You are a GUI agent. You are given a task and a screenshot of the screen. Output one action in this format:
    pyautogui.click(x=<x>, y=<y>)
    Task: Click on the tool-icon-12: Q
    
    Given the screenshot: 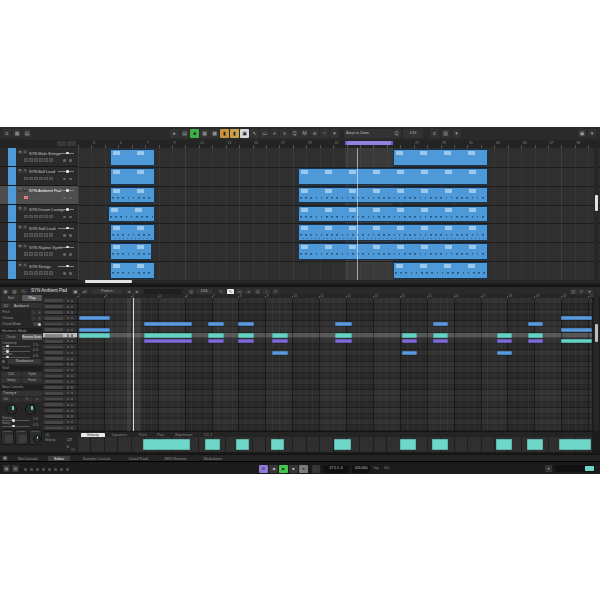 What is the action you would take?
    pyautogui.click(x=294, y=134)
    